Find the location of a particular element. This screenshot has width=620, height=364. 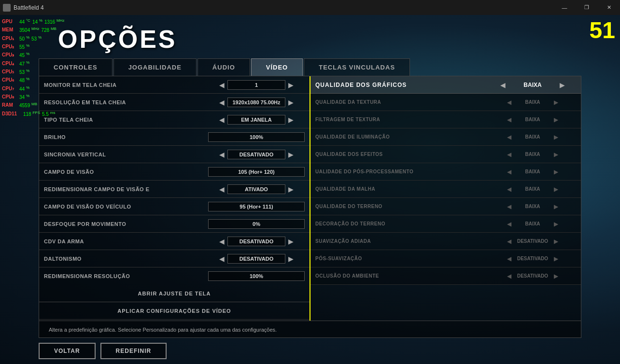

open-adjust-button: ABRIR AJUSTE DE TELA is located at coordinates (174, 294).